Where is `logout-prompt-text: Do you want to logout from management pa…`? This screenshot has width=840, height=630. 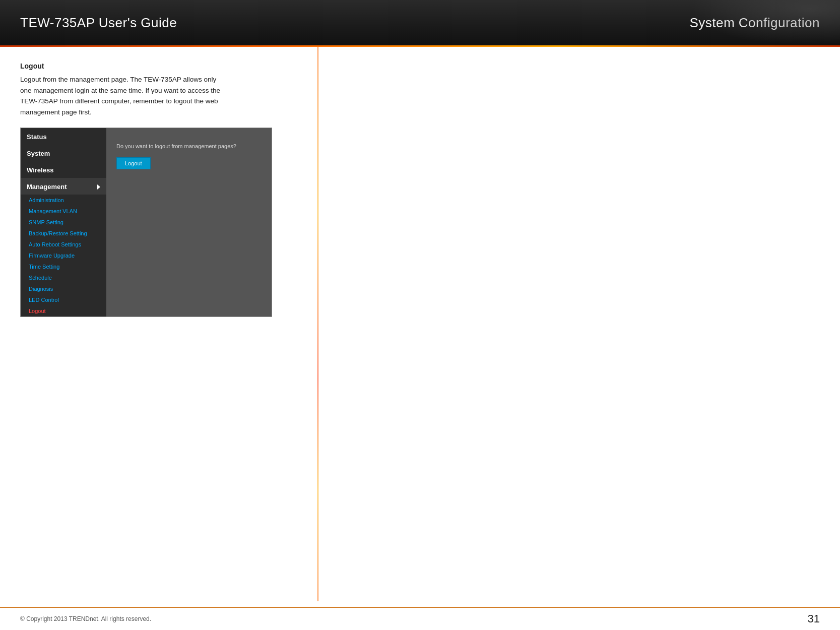
logout-prompt-text: Do you want to logout from management pa… is located at coordinates (189, 146).